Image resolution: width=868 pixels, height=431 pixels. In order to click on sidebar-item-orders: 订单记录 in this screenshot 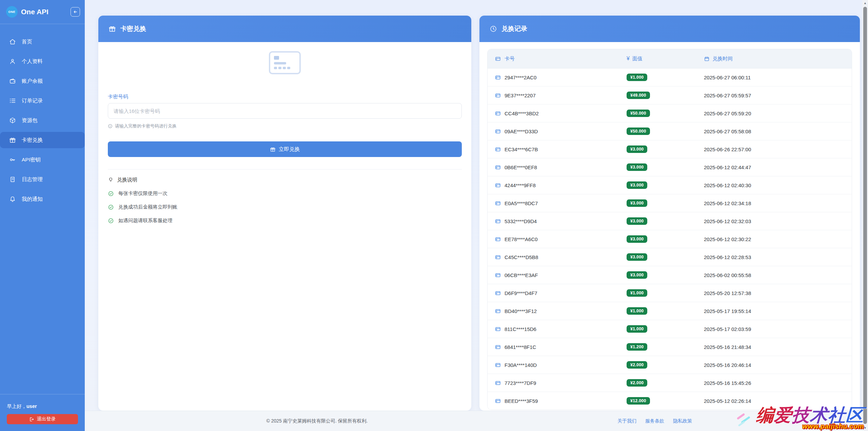, I will do `click(42, 101)`.